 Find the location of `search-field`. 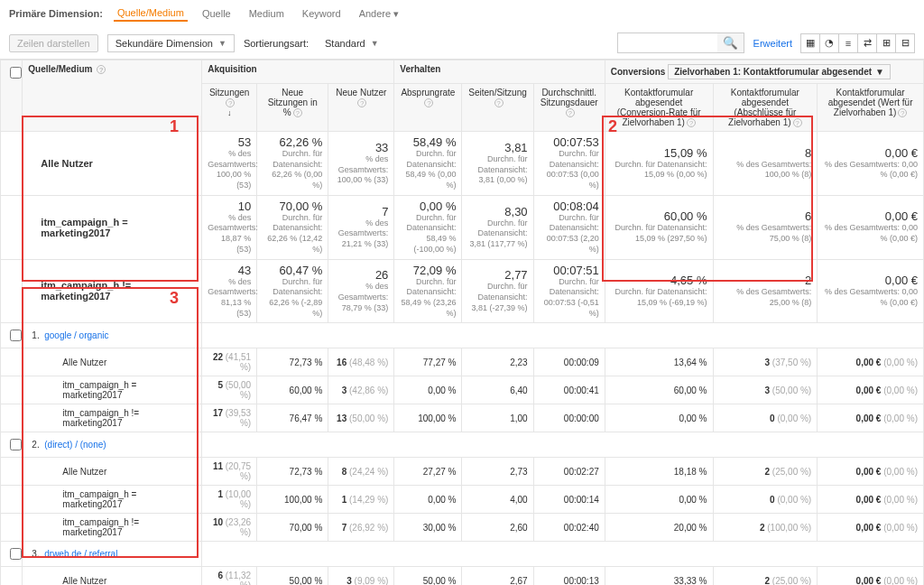

search-field is located at coordinates (668, 43).